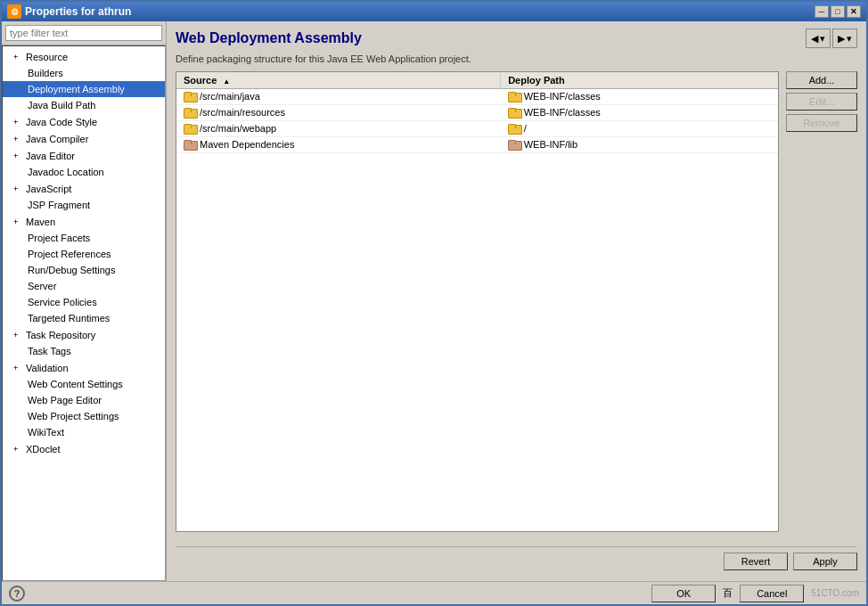 The width and height of the screenshot is (868, 606). What do you see at coordinates (62, 302) in the screenshot?
I see `tree-item-label: Service Policies` at bounding box center [62, 302].